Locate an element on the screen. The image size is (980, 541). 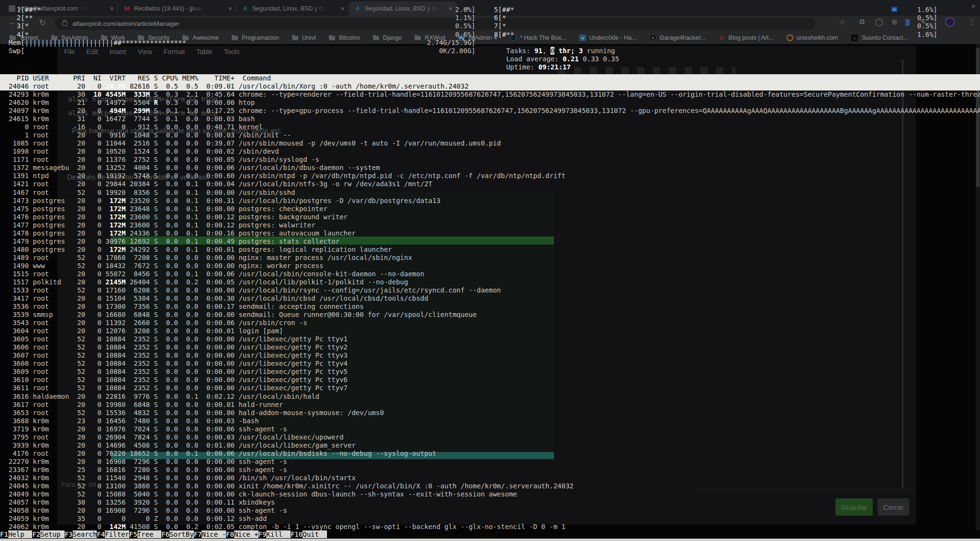
process-row: 1473 postgres 20 0 172M 23520 S 0.0 0.1 … is located at coordinates (490, 201).